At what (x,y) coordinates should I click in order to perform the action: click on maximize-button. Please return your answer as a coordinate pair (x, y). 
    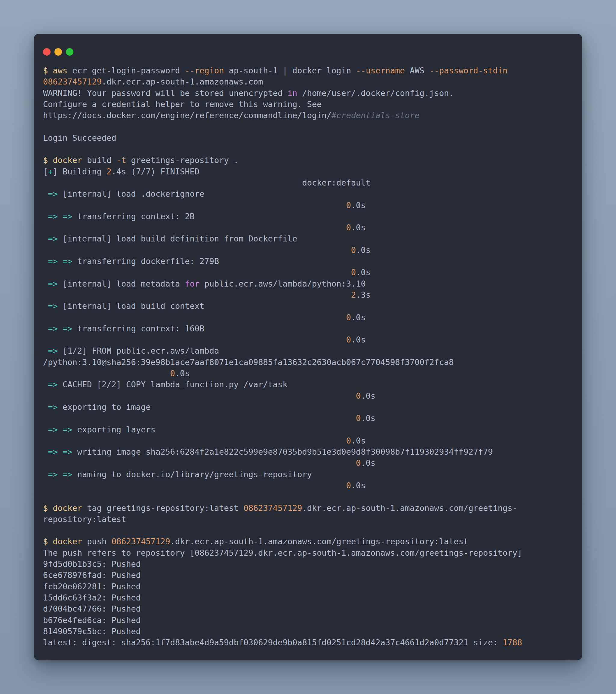
    Looking at the image, I should click on (70, 52).